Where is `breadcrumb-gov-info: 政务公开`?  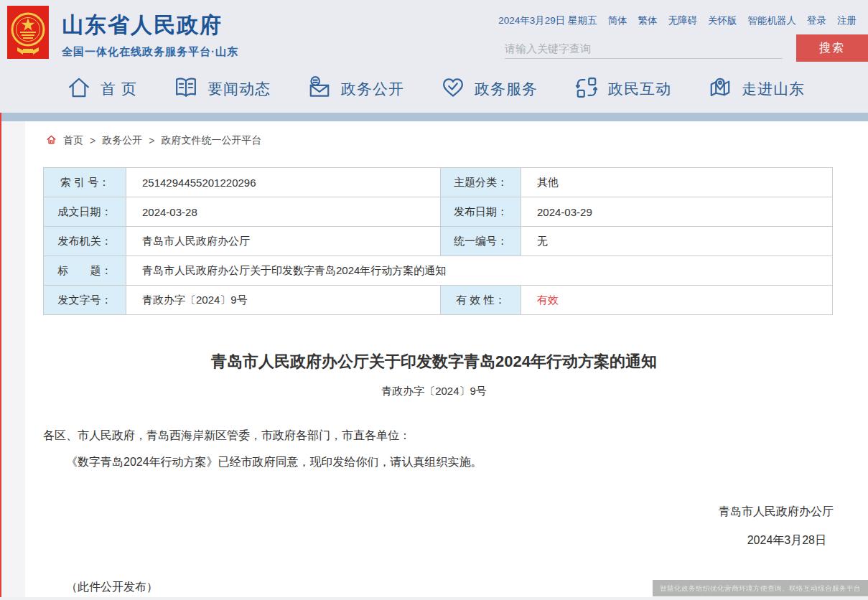
breadcrumb-gov-info: 政务公开 is located at coordinates (122, 141).